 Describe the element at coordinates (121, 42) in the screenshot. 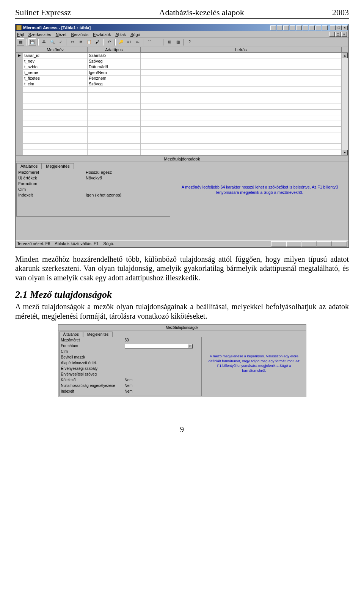

I see `key-button: 🔑` at that location.